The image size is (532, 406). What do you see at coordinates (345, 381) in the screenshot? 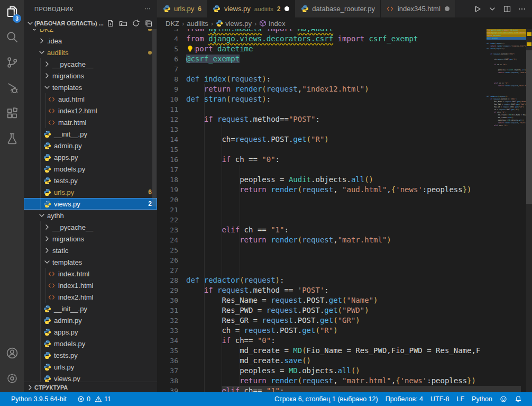
I see `code-line-38: 38 return render(request, "matr.html",{'…` at bounding box center [345, 381].